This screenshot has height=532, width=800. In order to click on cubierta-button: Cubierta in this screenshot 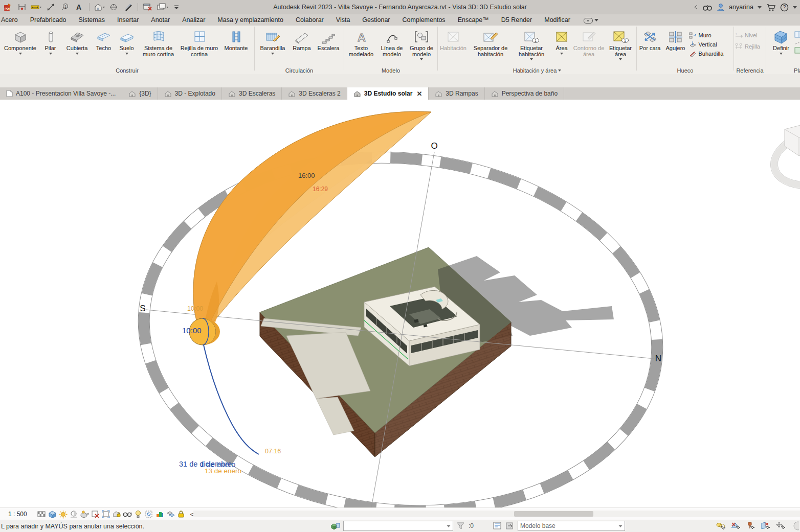, I will do `click(77, 42)`.